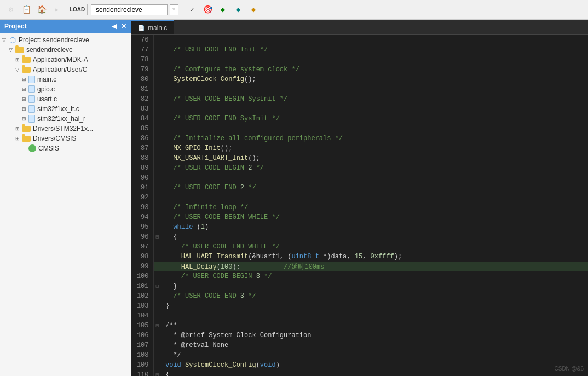  I want to click on table-row: 76, so click(360, 40).